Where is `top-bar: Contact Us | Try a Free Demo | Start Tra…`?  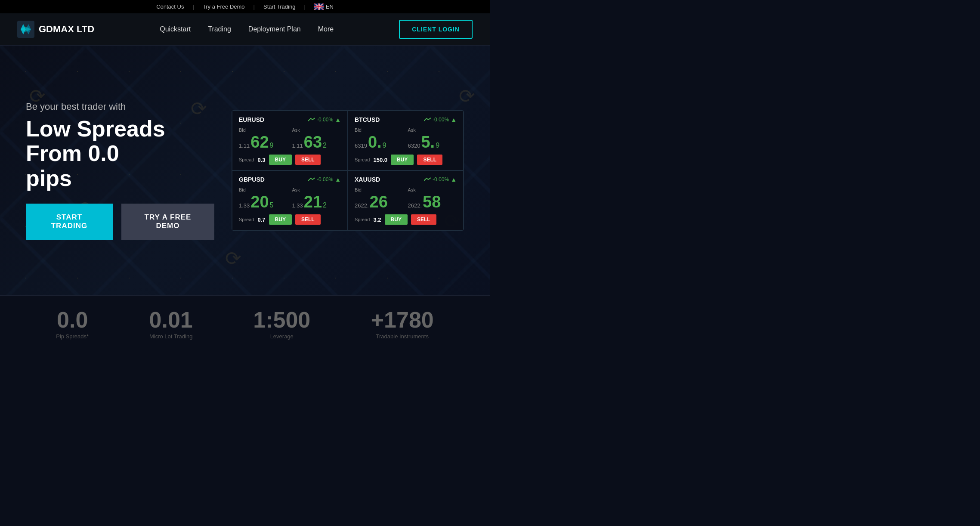
top-bar: Contact Us | Try a Free Demo | Start Tra… is located at coordinates (245, 7).